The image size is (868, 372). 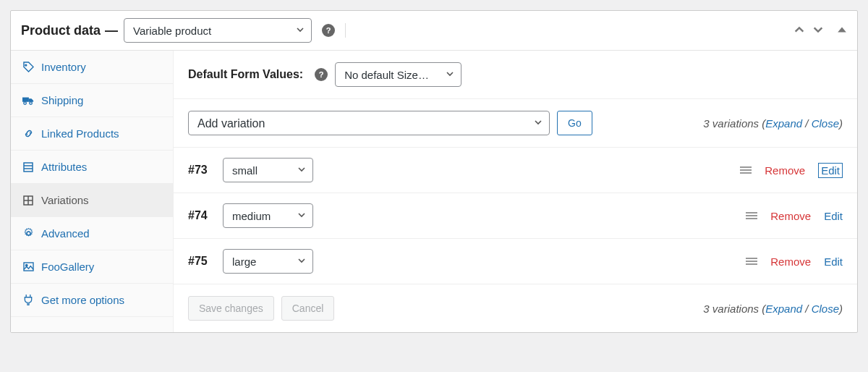 I want to click on variation-row: #74mediumRemoveEdit, so click(x=515, y=216).